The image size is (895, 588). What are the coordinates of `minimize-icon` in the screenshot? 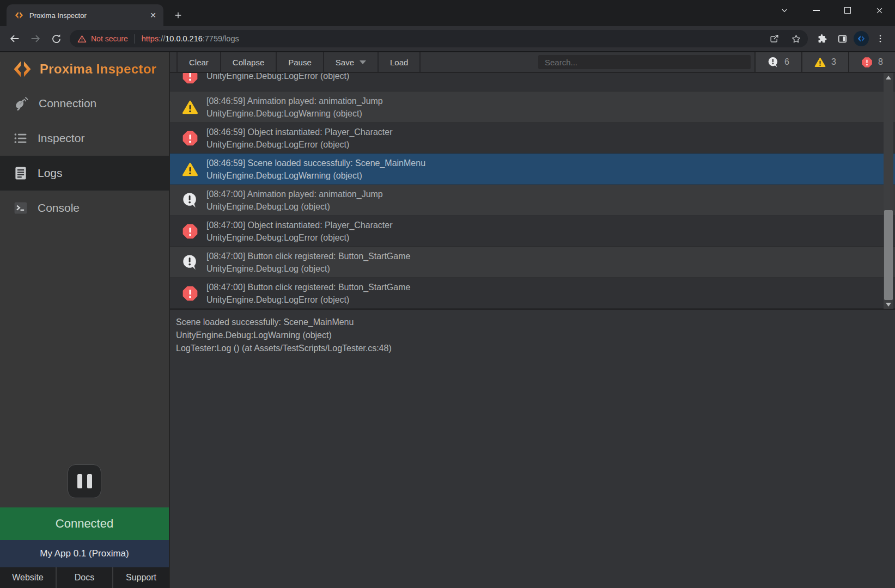 It's located at (816, 10).